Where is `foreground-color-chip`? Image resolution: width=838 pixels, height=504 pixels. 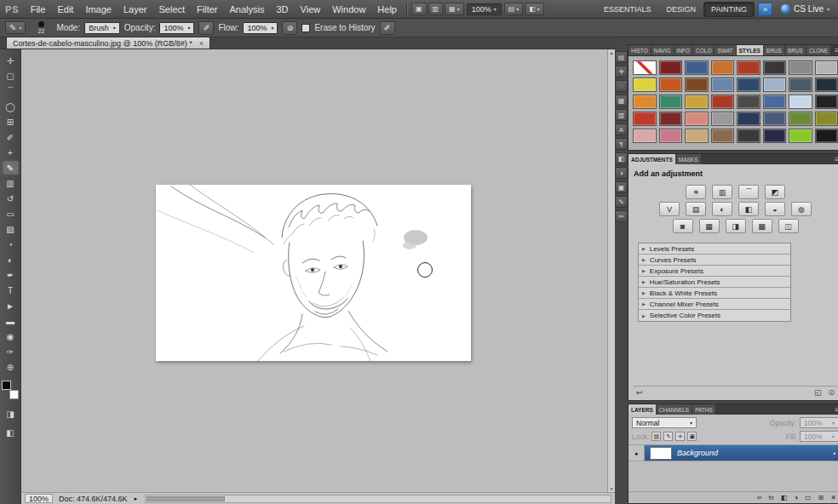
foreground-color-chip is located at coordinates (7, 385).